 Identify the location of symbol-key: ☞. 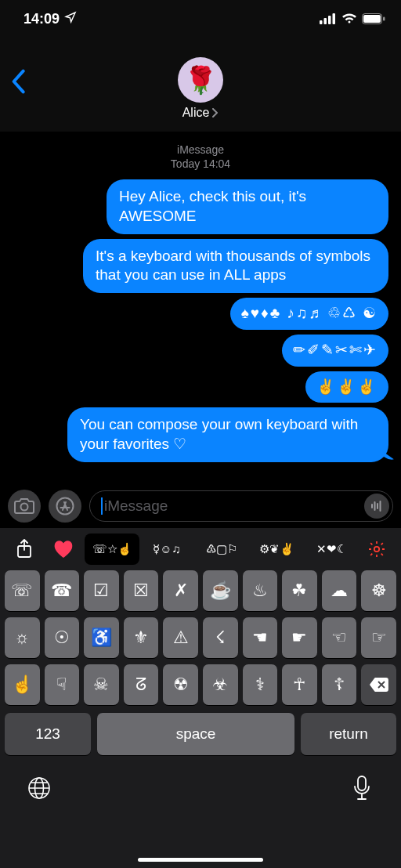
(379, 638).